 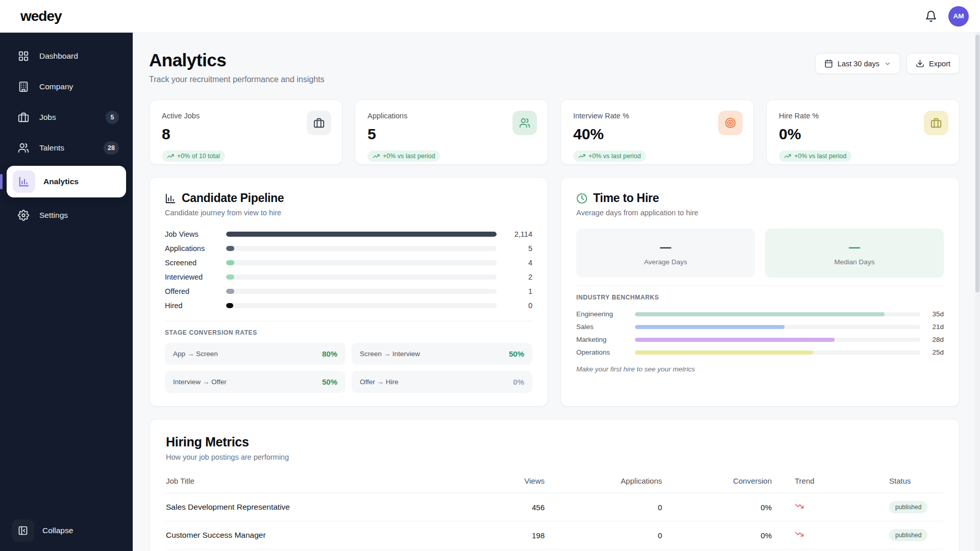 What do you see at coordinates (66, 182) in the screenshot?
I see `sidebar-item-analytics: Analytics` at bounding box center [66, 182].